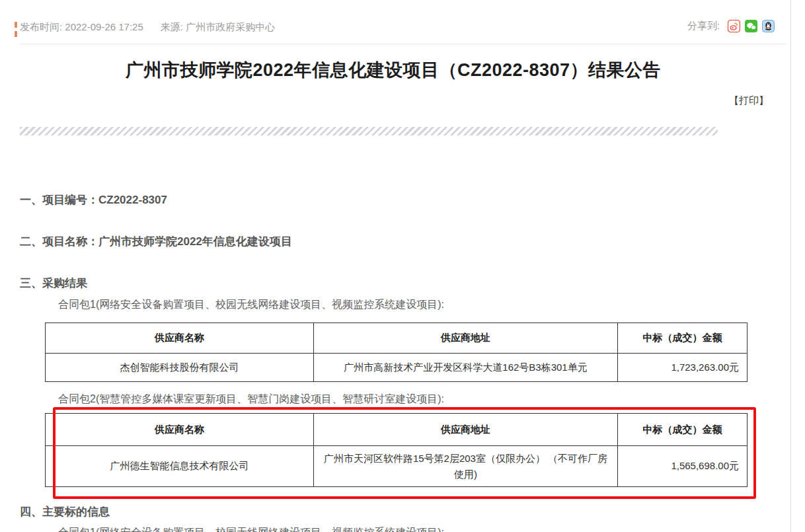 The image size is (805, 532). What do you see at coordinates (683, 467) in the screenshot?
I see `award-amount-cell: 1,565,698.00元` at bounding box center [683, 467].